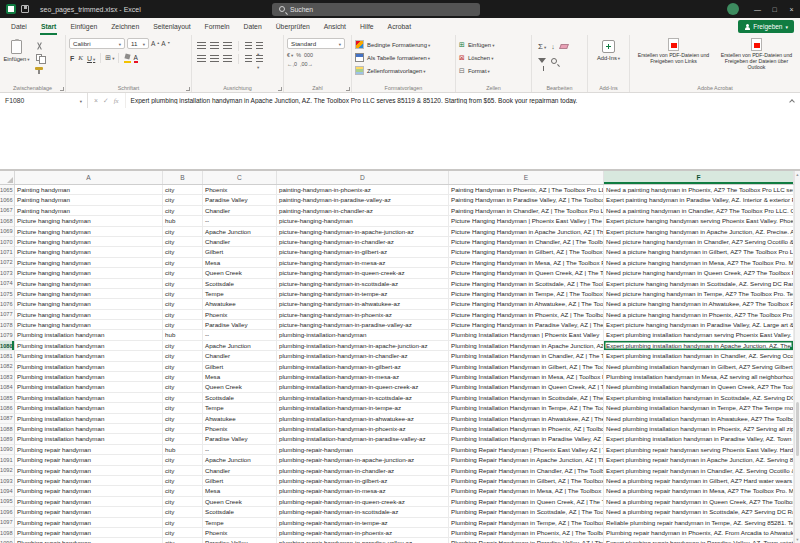  Describe the element at coordinates (183, 512) in the screenshot. I see `cell-B1096: city` at that location.